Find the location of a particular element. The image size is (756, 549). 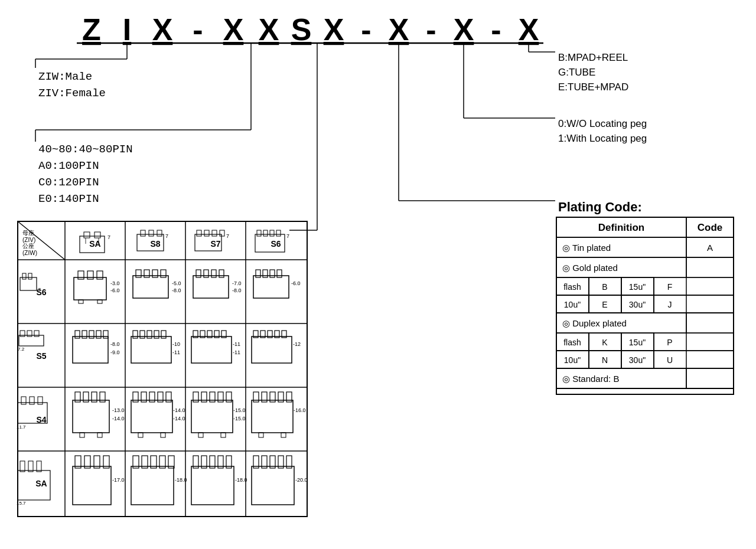

svg-text: ◎ Tin plated is located at coordinates (586, 248).